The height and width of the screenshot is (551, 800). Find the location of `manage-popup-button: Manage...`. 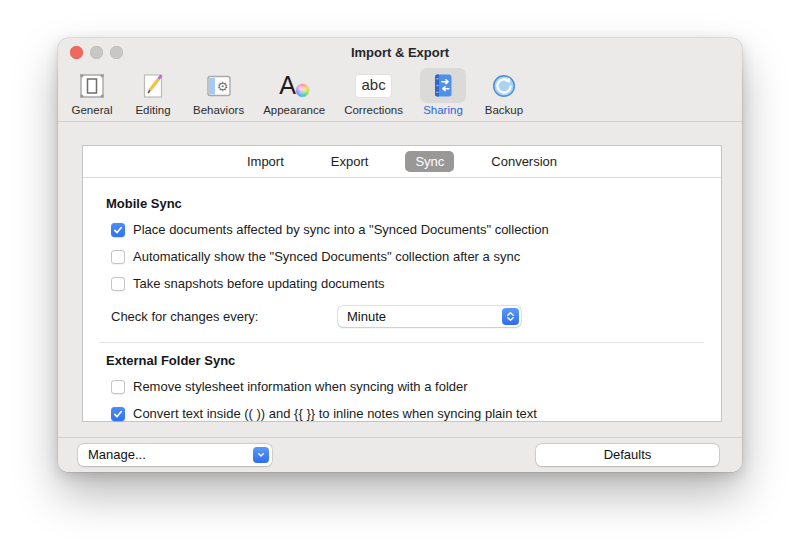

manage-popup-button: Manage... is located at coordinates (175, 455).